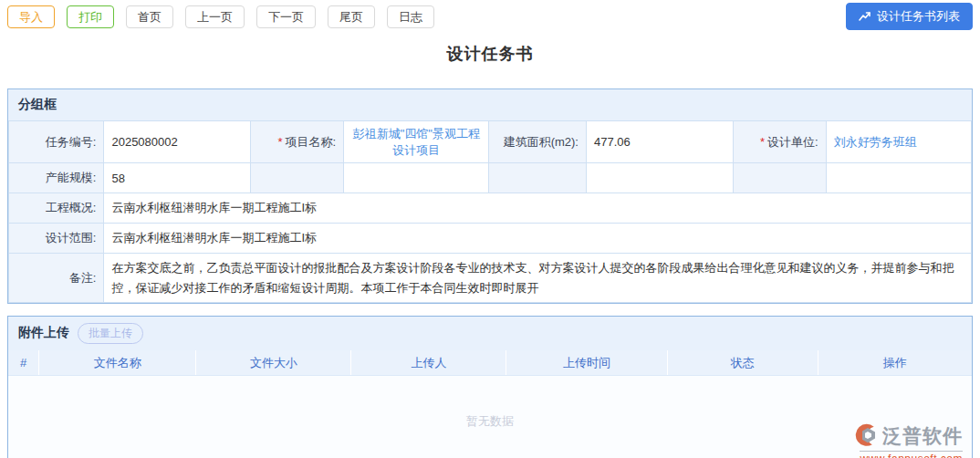 This screenshot has height=458, width=980. What do you see at coordinates (57, 239) in the screenshot?
I see `scope-label: 设计范围:` at bounding box center [57, 239].